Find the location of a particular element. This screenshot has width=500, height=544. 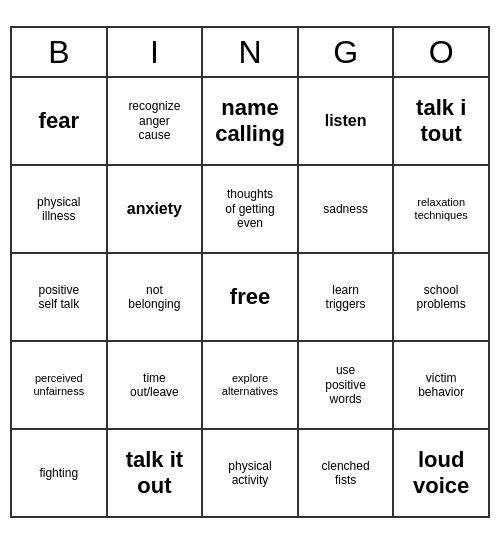

cell-text: loud voice is located at coordinates (441, 474).